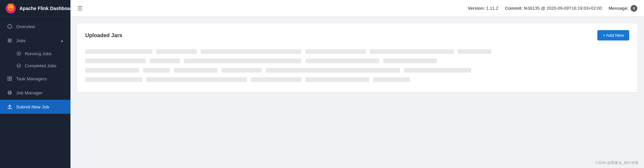 This screenshot has width=644, height=168. What do you see at coordinates (40, 27) in the screenshot?
I see `sidebar-item-overview-label: Overview` at bounding box center [40, 27].